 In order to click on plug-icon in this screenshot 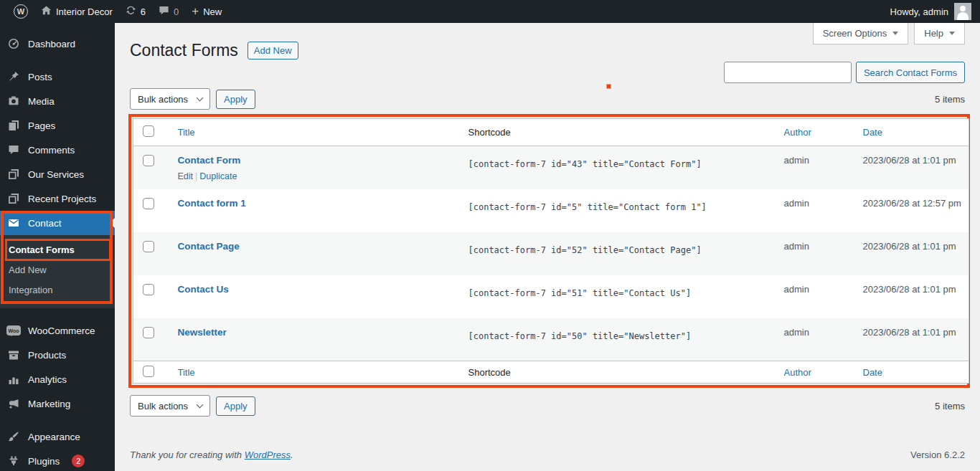, I will do `click(14, 461)`.